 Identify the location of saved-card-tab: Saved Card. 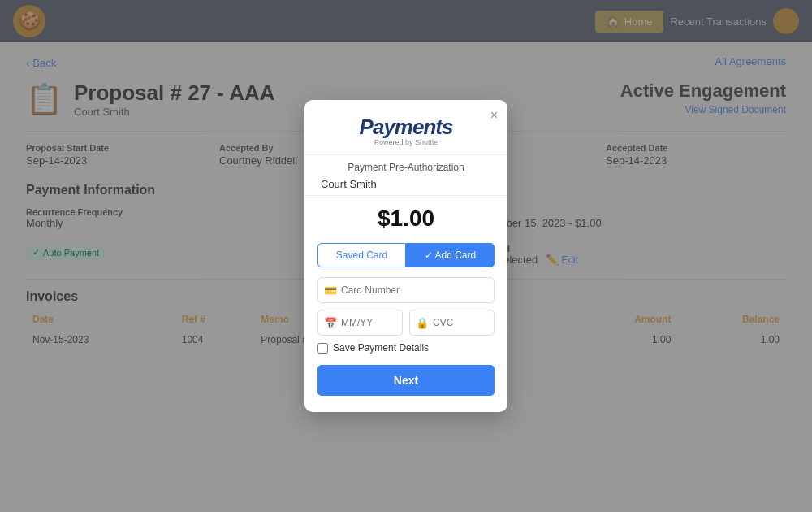
(362, 255).